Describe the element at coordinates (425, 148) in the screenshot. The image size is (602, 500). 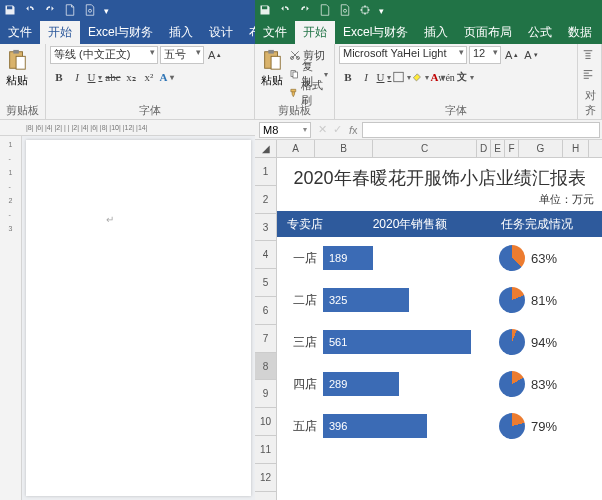
I see `col-header-C: C` at that location.